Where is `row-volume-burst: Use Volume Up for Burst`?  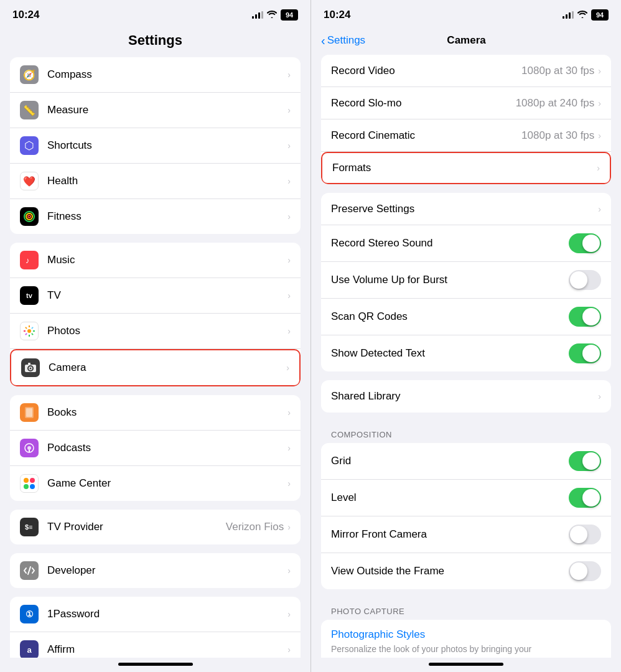
row-volume-burst: Use Volume Up for Burst is located at coordinates (466, 280).